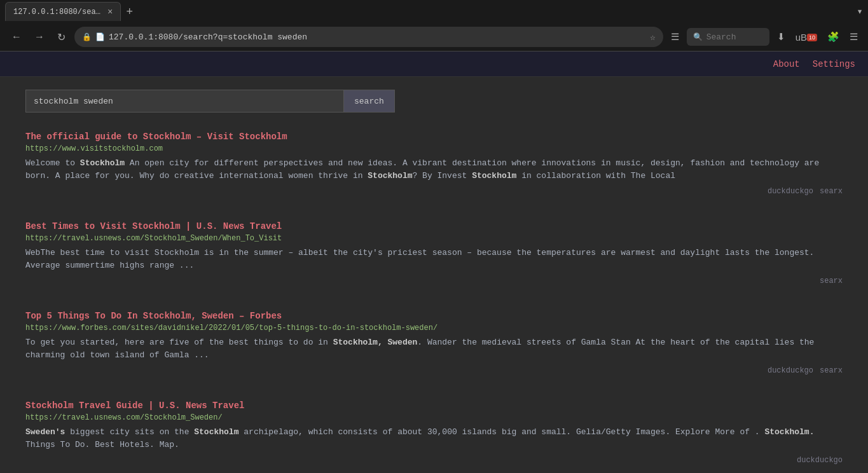 This screenshot has height=473, width=868. I want to click on browser-search-input, so click(732, 37).